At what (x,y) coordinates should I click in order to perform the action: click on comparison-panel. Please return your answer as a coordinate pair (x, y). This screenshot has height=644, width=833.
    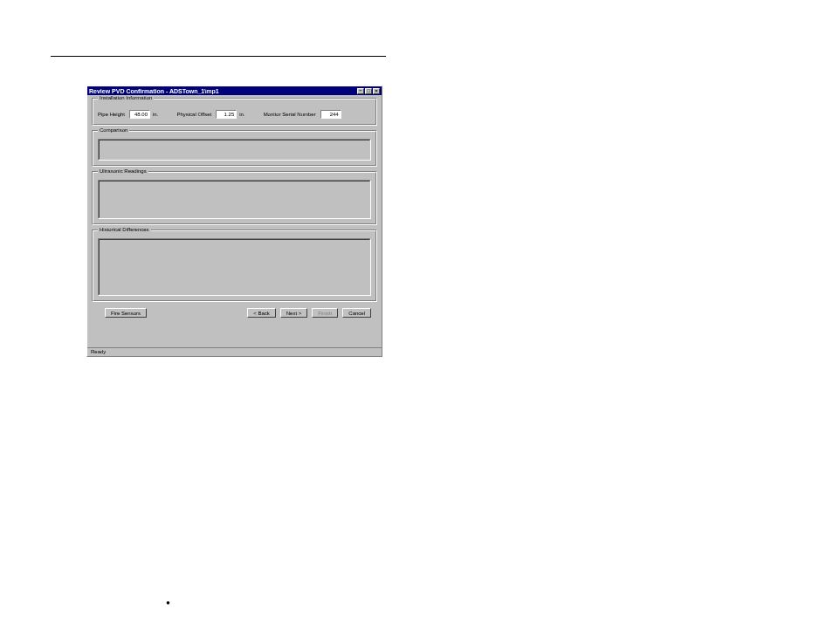
    Looking at the image, I should click on (234, 150).